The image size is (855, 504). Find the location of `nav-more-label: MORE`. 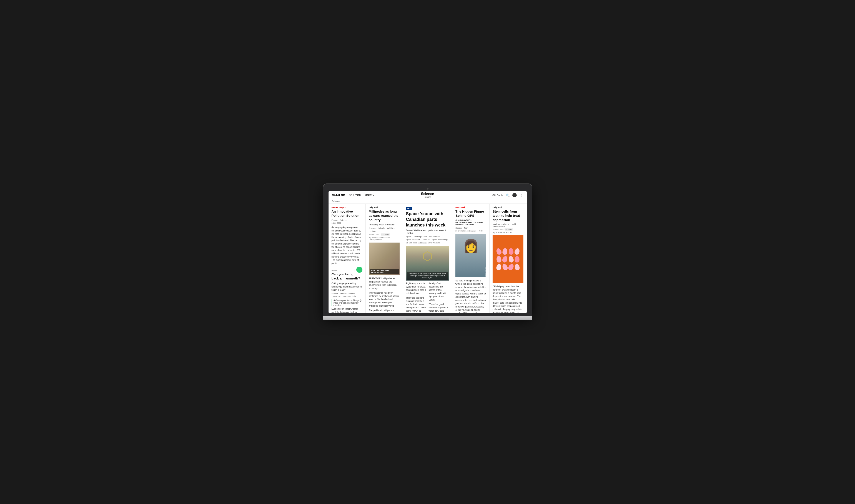

nav-more-label: MORE is located at coordinates (369, 195).